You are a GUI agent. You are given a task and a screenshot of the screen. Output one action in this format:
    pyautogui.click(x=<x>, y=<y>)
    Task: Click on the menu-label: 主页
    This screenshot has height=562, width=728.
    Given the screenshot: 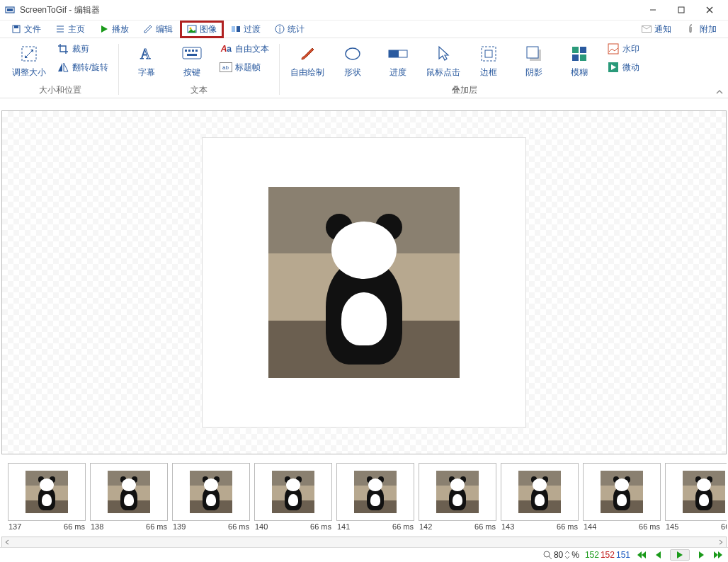 What is the action you would take?
    pyautogui.click(x=76, y=30)
    